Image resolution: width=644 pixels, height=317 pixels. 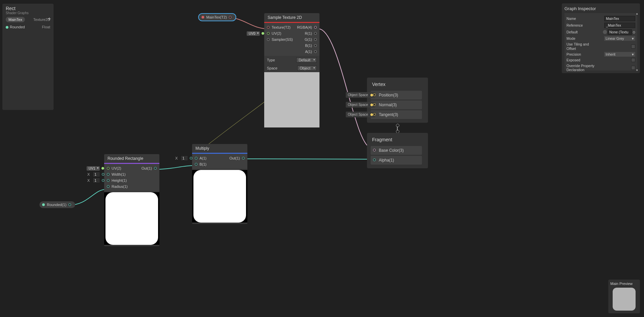 I want to click on main-preview-title: Main Preview, so click(x=624, y=284).